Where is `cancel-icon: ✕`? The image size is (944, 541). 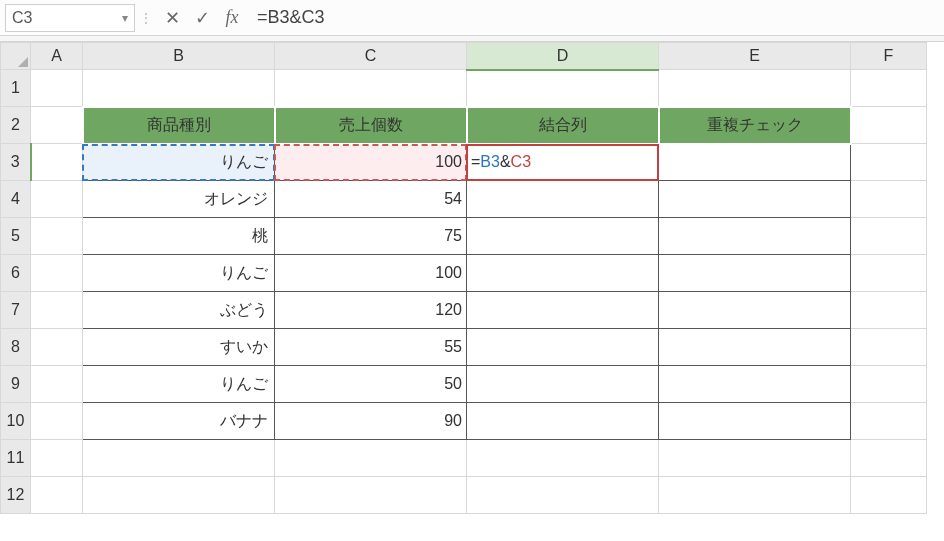 cancel-icon: ✕ is located at coordinates (172, 18).